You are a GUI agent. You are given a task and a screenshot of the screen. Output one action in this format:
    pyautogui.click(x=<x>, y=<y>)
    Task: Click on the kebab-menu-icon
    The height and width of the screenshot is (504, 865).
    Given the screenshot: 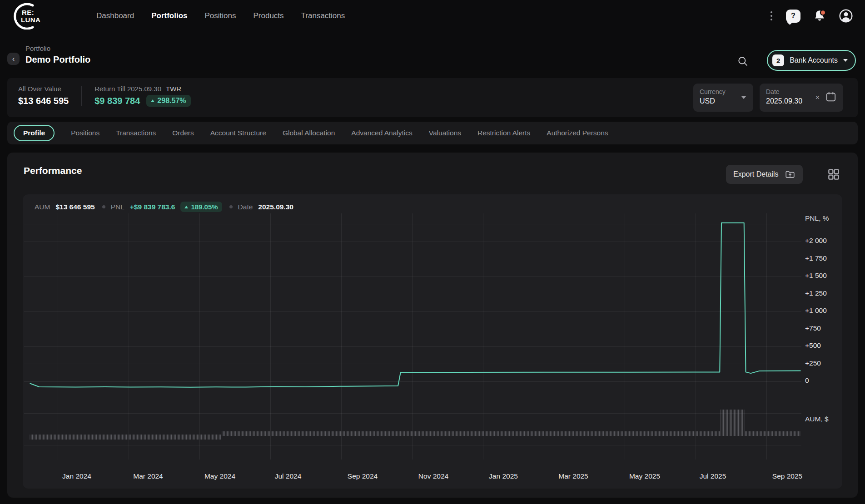 What is the action you would take?
    pyautogui.click(x=771, y=16)
    